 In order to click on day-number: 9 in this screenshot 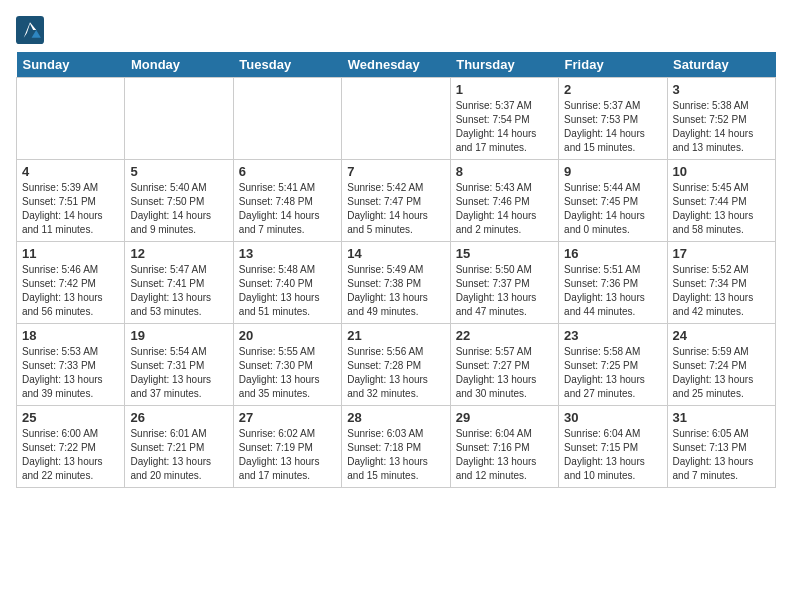, I will do `click(612, 172)`.